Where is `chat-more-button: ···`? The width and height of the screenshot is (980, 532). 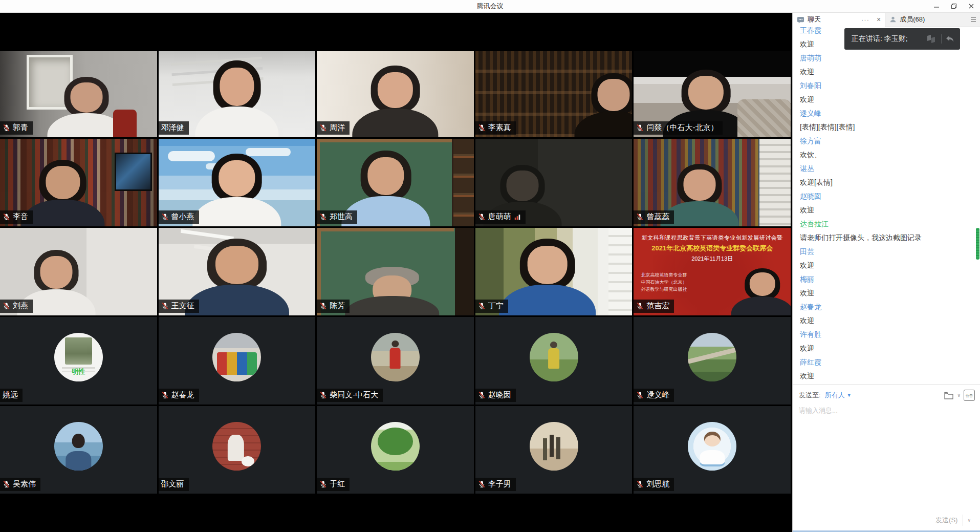
chat-more-button: ··· is located at coordinates (865, 19).